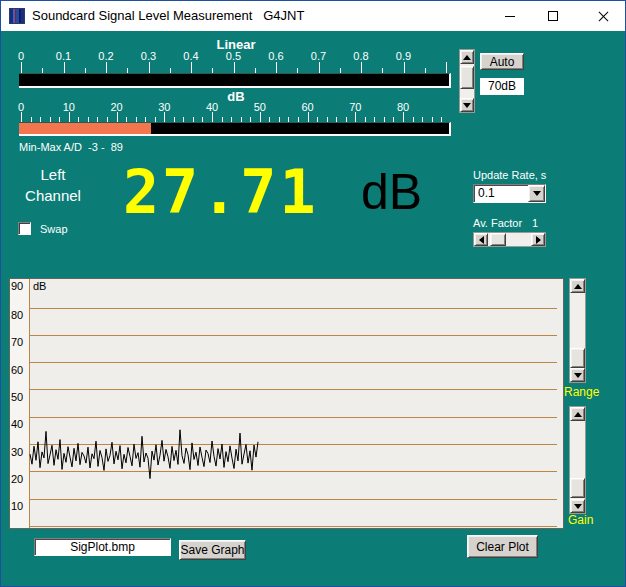 Image resolution: width=626 pixels, height=587 pixels. Describe the element at coordinates (231, 117) in the screenshot. I see `db-scale-ticks` at that location.